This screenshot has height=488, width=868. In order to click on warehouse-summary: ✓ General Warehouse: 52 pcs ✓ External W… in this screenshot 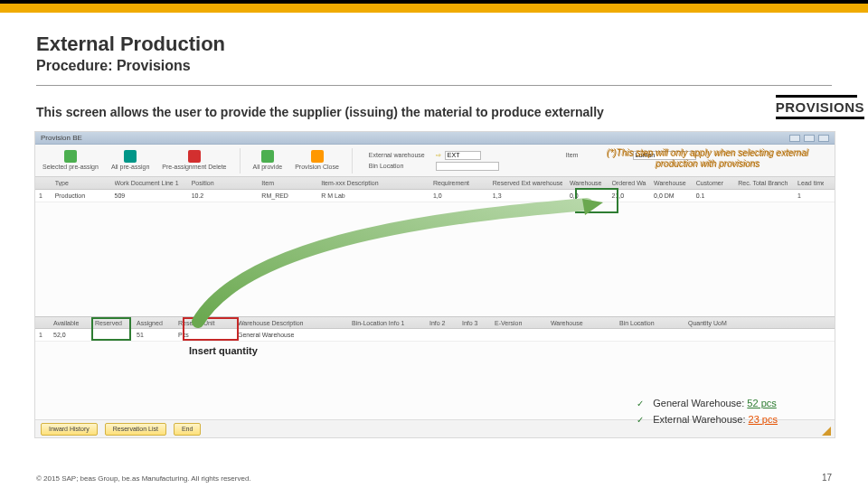, I will do `click(707, 414)`.